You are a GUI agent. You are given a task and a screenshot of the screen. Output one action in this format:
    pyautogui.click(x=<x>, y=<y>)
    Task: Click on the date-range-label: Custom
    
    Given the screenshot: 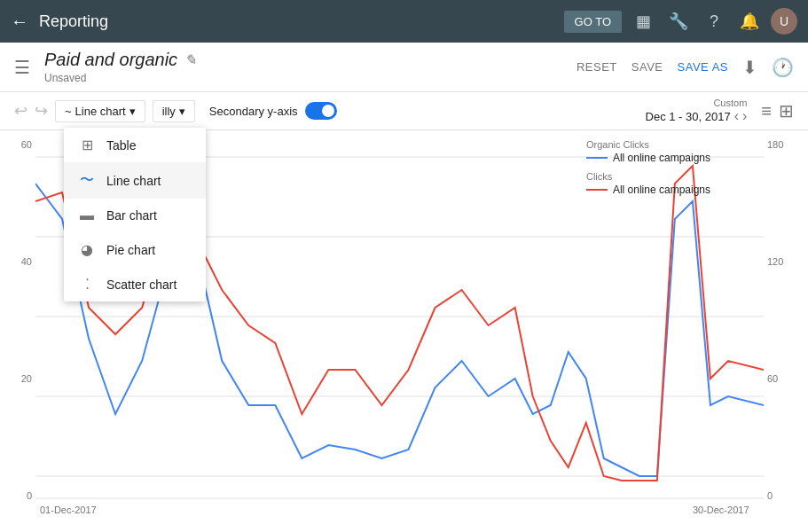 What is the action you would take?
    pyautogui.click(x=730, y=103)
    